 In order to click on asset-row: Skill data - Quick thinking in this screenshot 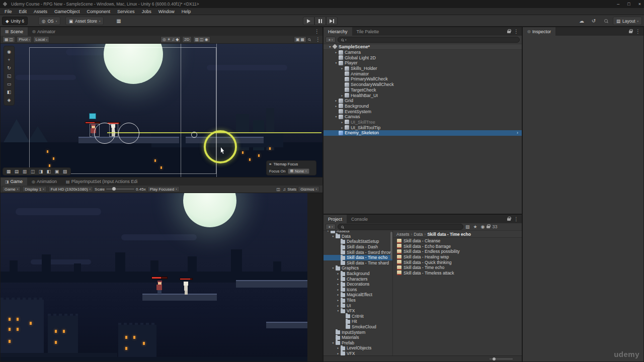, I will do `click(458, 262)`.